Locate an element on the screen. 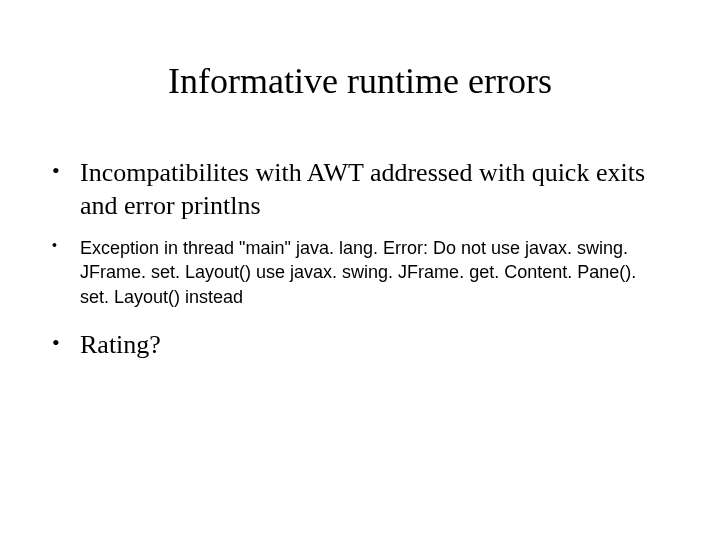 The width and height of the screenshot is (720, 540). slide-title: Informative runtime errors is located at coordinates (360, 81).